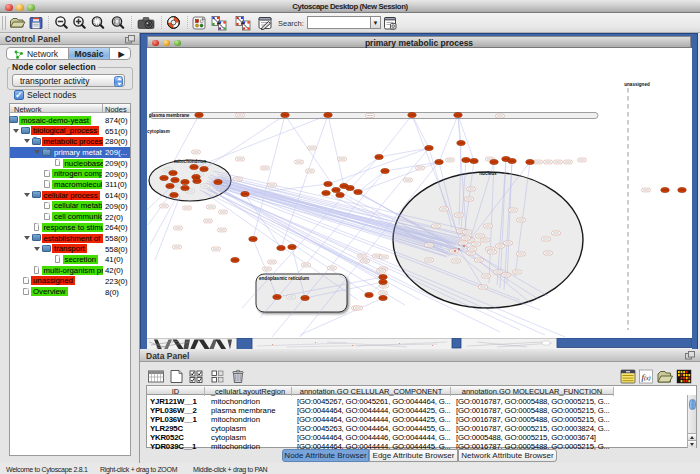 This screenshot has width=700, height=474. Describe the element at coordinates (637, 84) in the screenshot. I see `svg-text: unassigned` at that location.